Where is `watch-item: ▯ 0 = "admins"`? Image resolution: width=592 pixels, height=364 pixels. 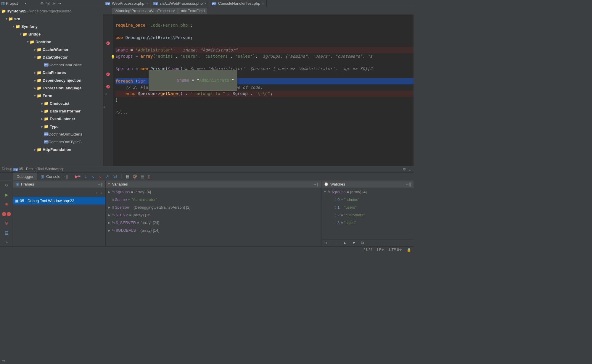
watch-item: ▯ 0 = "admins" is located at coordinates (368, 199).